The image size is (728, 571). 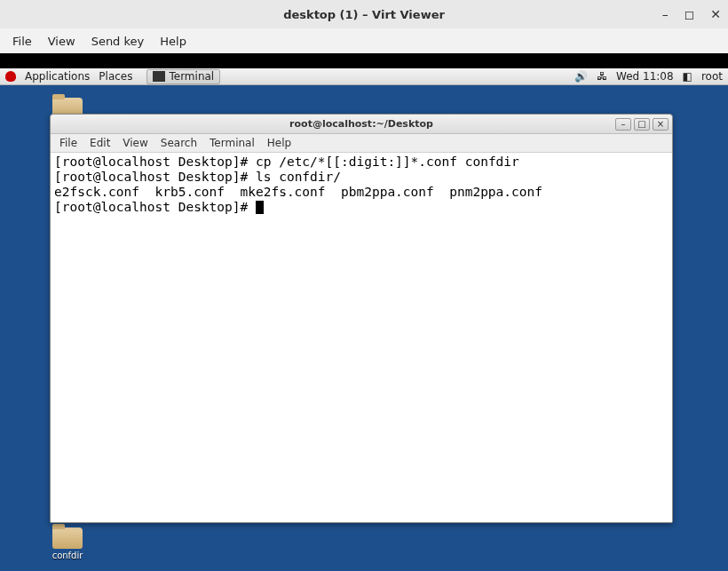 I want to click on terminal-close-button: ×, so click(x=661, y=124).